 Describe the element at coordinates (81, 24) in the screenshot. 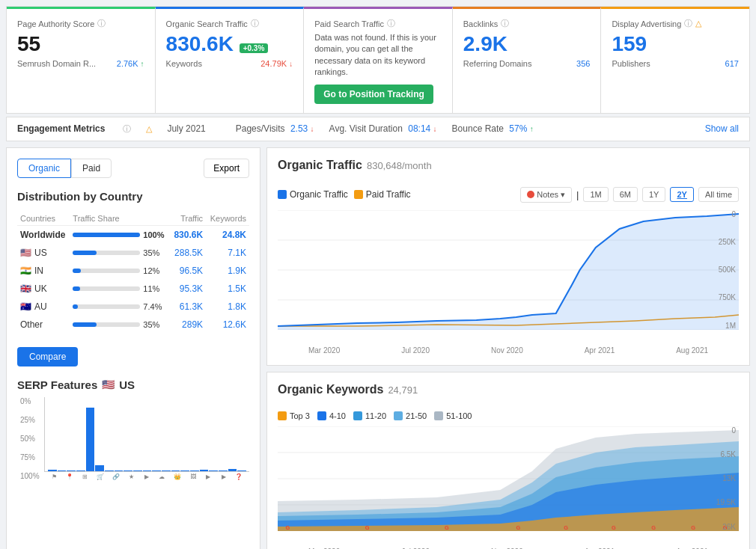

I see `page-authority-label: Page Authority Score ⓘ` at that location.